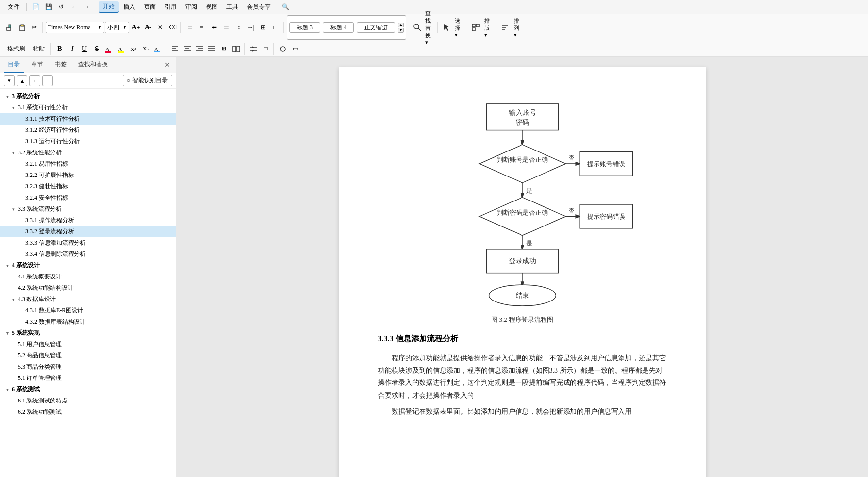 The image size is (868, 477). Describe the element at coordinates (97, 49) in the screenshot. I see `strikethrough-btn: S̶` at that location.